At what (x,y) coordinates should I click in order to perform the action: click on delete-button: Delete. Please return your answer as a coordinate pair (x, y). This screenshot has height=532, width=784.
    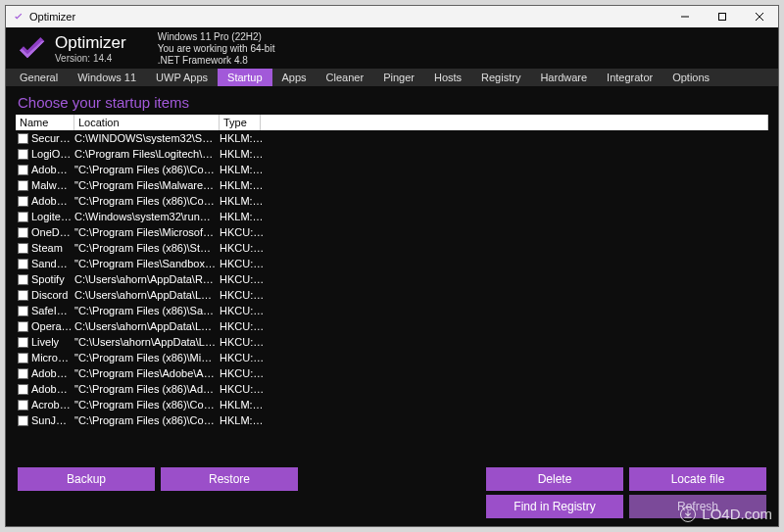
    Looking at the image, I should click on (555, 479).